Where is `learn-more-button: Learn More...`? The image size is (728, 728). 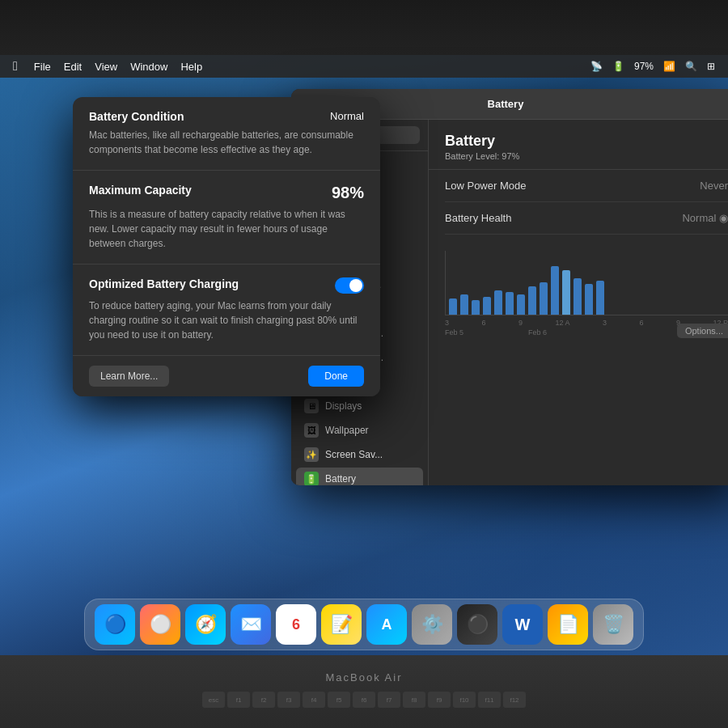
learn-more-button: Learn More... is located at coordinates (129, 376).